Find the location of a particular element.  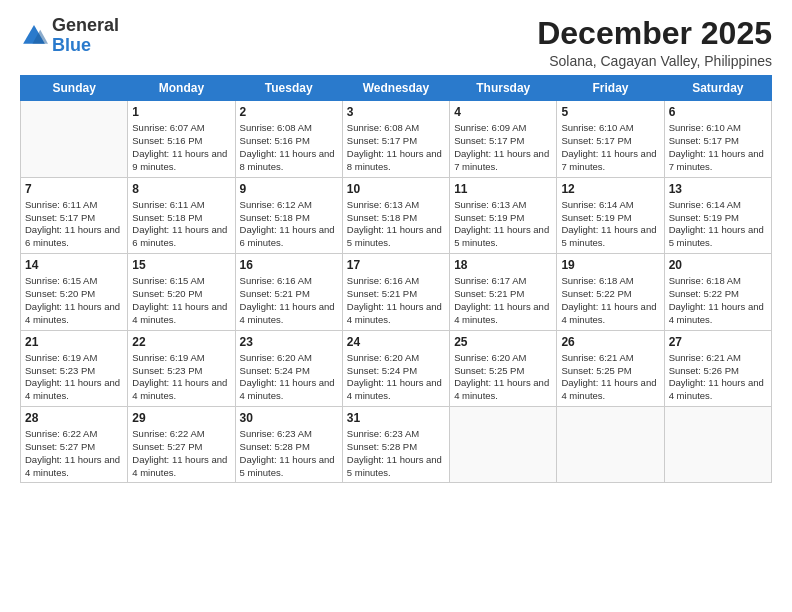

day-number: 27 is located at coordinates (718, 342).